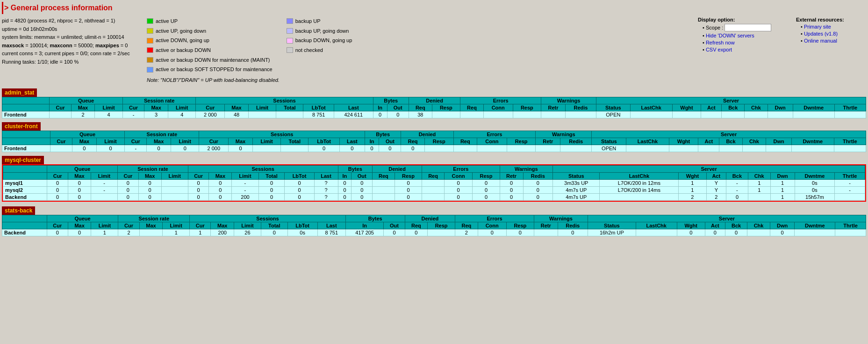  I want to click on legend-item-8: backup UP, going down, so click(320, 31).